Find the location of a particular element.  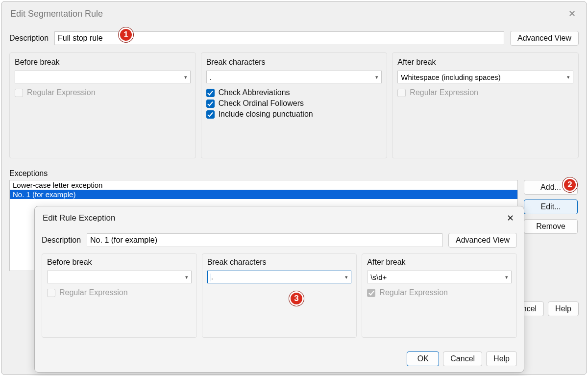

inner-after-regex-checkbox is located at coordinates (371, 293).